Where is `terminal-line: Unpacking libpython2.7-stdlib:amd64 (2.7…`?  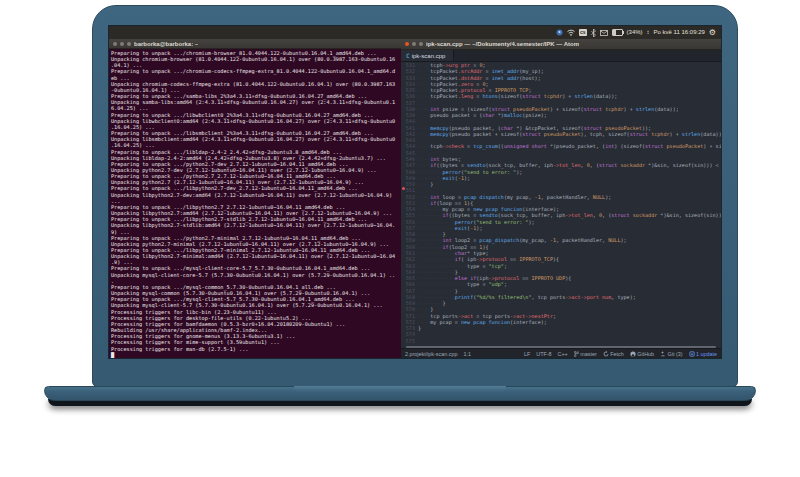
terminal-line: Unpacking libpython2.7-stdlib:amd64 (2.7… is located at coordinates (256, 225).